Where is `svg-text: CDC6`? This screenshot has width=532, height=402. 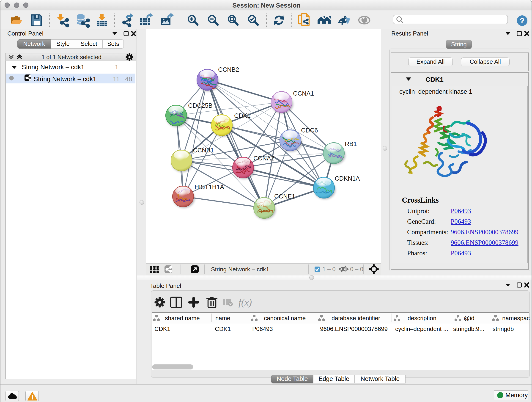
svg-text: CDC6 is located at coordinates (310, 130).